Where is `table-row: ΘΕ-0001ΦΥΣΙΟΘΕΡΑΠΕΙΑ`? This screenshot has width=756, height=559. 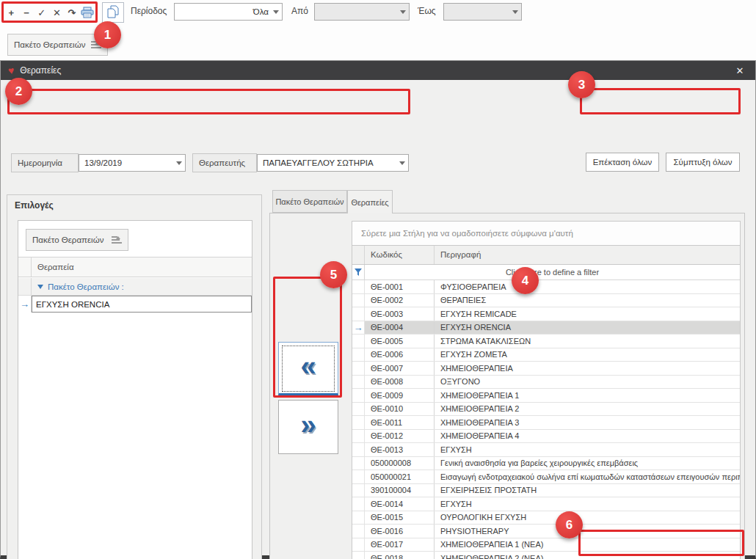
table-row: ΘΕ-0001ΦΥΣΙΟΘΕΡΑΠΕΙΑ is located at coordinates (546, 288).